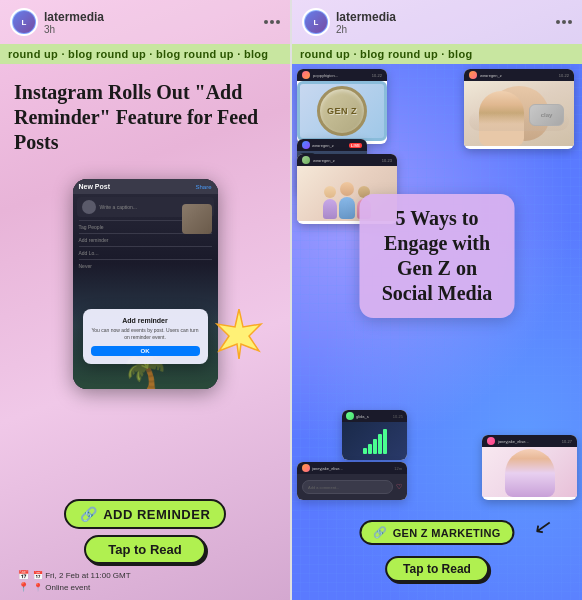  Describe the element at coordinates (272, 22) in the screenshot. I see `more-options` at that location.